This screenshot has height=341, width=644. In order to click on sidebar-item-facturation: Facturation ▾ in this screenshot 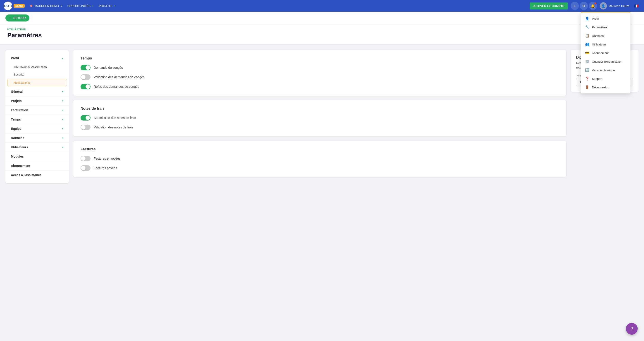, I will do `click(37, 110)`.